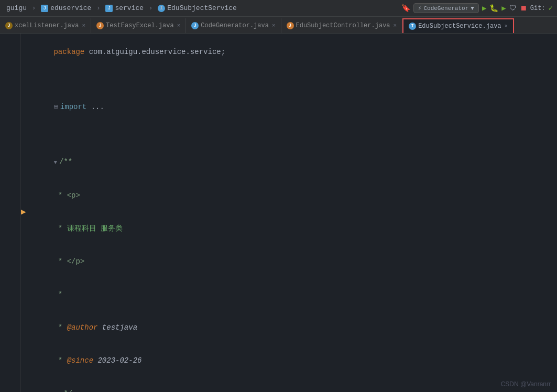  What do you see at coordinates (292, 85) in the screenshot?
I see `code-line-blank2` at bounding box center [292, 85].